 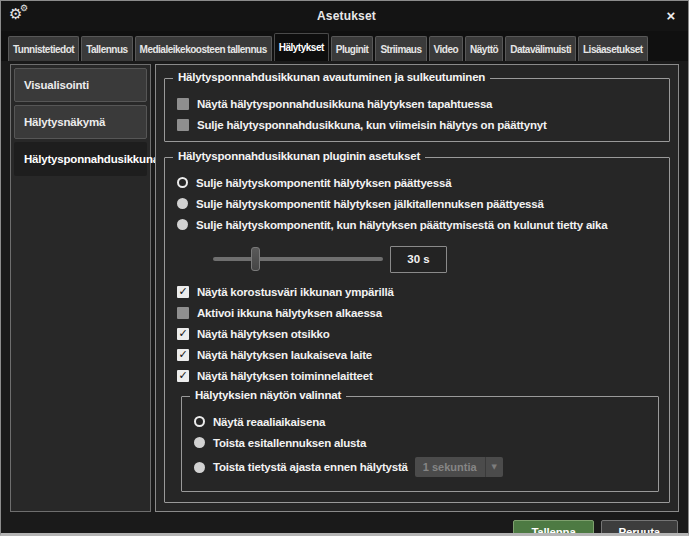 I want to click on preplay-time-dropdown: 1 sekuntia▼, so click(x=459, y=467).